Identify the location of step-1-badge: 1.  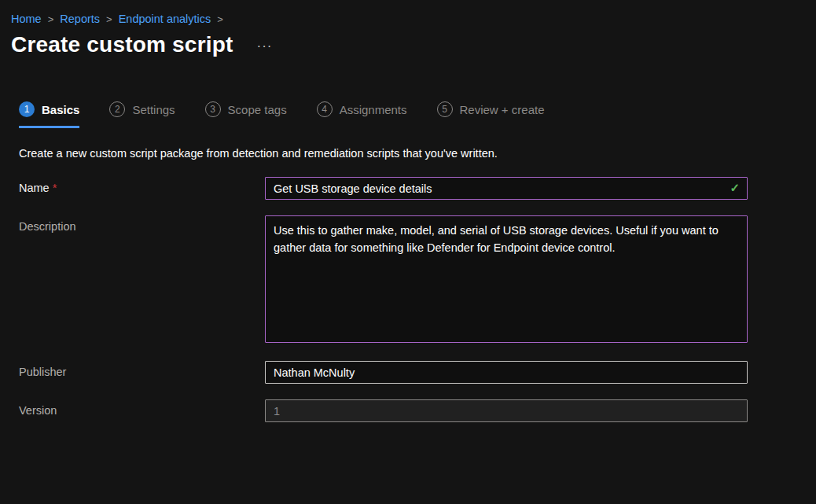
(27, 109).